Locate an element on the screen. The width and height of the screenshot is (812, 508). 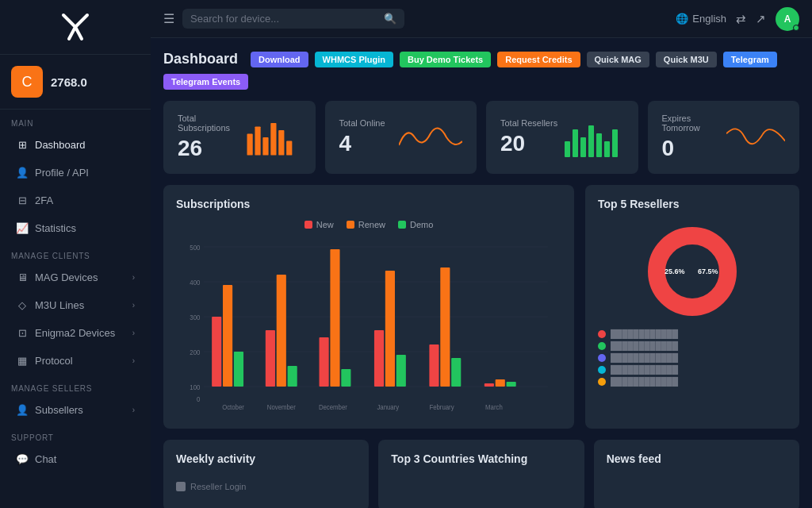
reseller-item-4: ████████████ is located at coordinates (692, 370).